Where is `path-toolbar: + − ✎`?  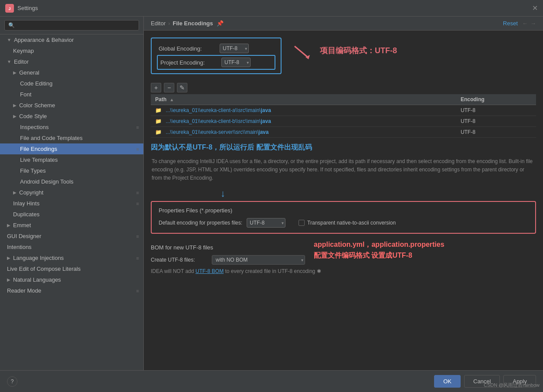
path-toolbar: + − ✎ is located at coordinates (343, 88).